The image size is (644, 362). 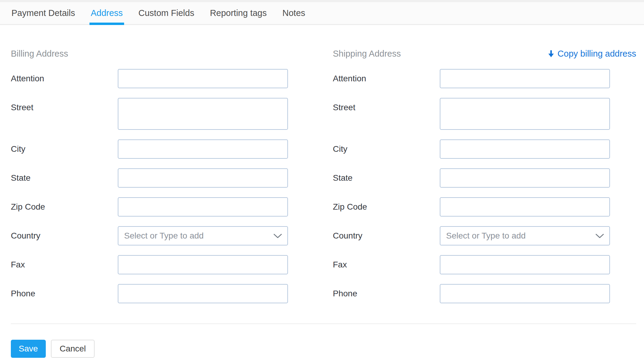 What do you see at coordinates (324, 54) in the screenshot?
I see `section-headings-row: Billing Address Shipping Address Copy bi…` at bounding box center [324, 54].